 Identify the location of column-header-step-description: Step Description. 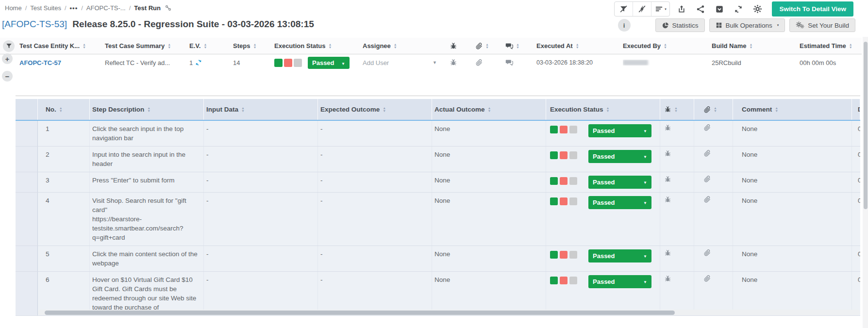
(147, 110).